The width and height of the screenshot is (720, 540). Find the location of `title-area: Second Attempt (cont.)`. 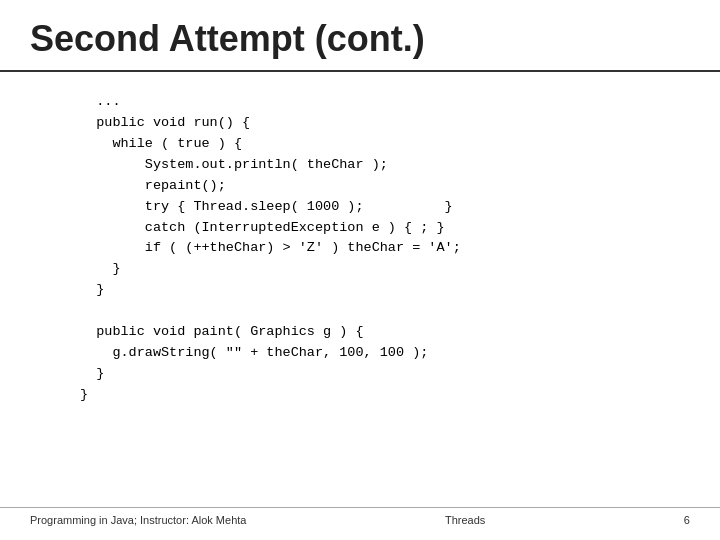

title-area: Second Attempt (cont.) is located at coordinates (360, 36).